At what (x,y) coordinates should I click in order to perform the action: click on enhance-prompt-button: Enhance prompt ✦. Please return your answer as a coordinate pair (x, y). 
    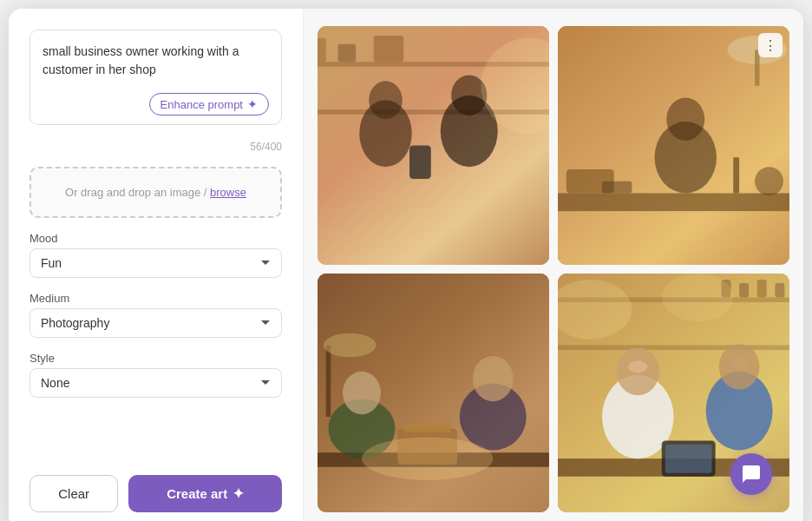
    Looking at the image, I should click on (209, 104).